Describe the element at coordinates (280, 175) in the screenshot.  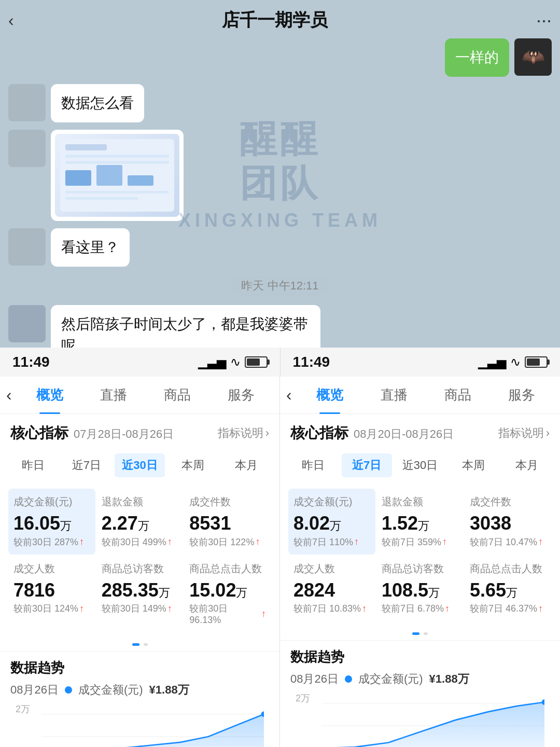
I see `message-row` at that location.